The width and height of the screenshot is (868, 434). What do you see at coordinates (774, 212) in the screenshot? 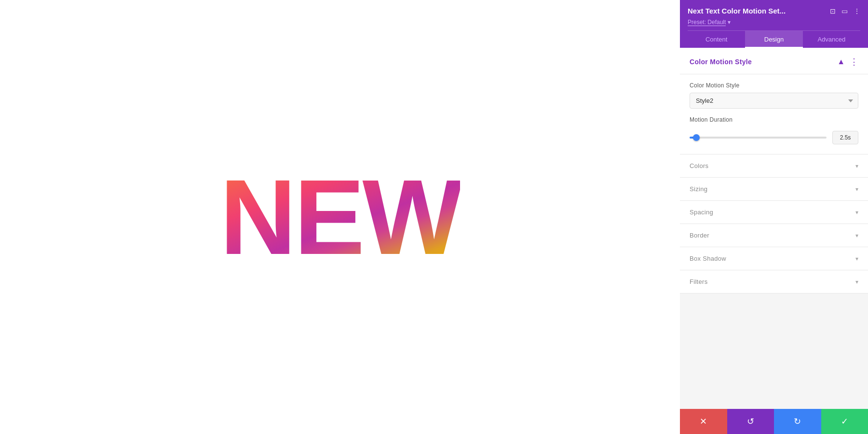
I see `spacing-section-header: Spacing ▾` at bounding box center [774, 212].